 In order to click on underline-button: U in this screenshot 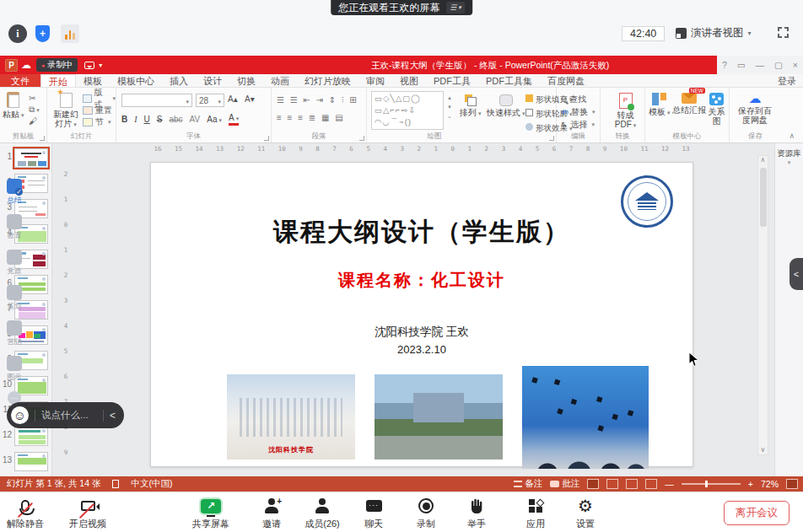, I will do `click(147, 120)`.